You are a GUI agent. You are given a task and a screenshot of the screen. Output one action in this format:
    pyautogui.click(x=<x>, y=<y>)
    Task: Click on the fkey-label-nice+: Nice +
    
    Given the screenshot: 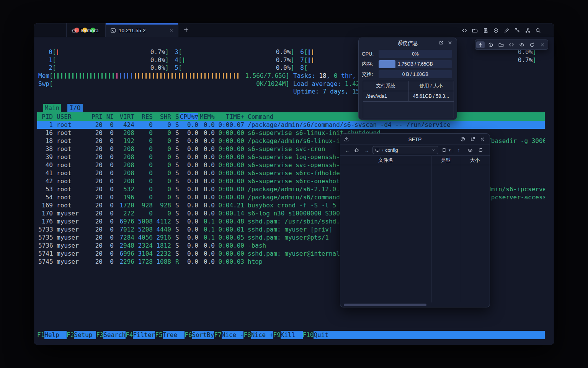 What is the action you would take?
    pyautogui.click(x=262, y=335)
    